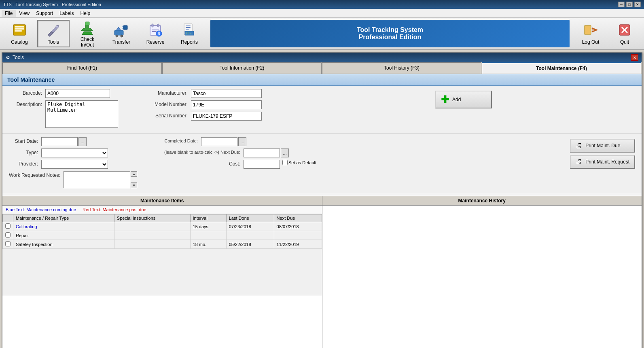 This screenshot has width=644, height=348. What do you see at coordinates (53, 42) in the screenshot?
I see `tools-label: Tools` at bounding box center [53, 42].